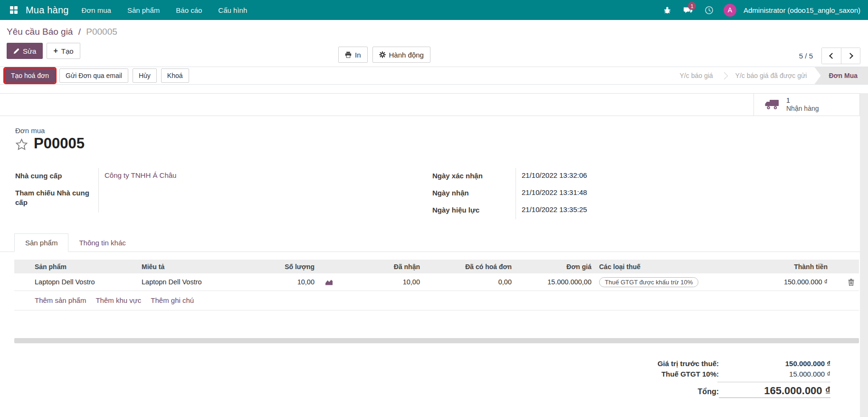 This screenshot has height=417, width=868. What do you see at coordinates (659, 374) in the screenshot?
I see `tax-label: Thuế GTGT 10%:` at bounding box center [659, 374].